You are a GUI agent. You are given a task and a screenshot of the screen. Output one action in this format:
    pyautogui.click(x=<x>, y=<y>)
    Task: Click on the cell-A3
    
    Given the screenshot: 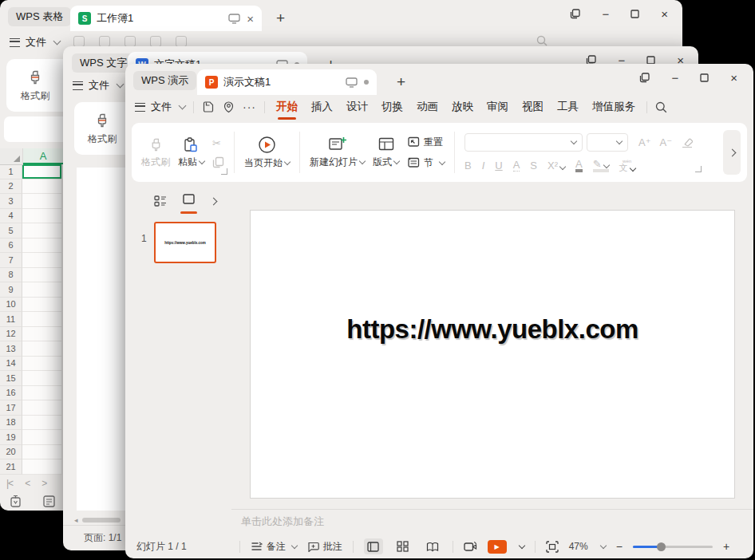 What is the action you would take?
    pyautogui.click(x=42, y=201)
    